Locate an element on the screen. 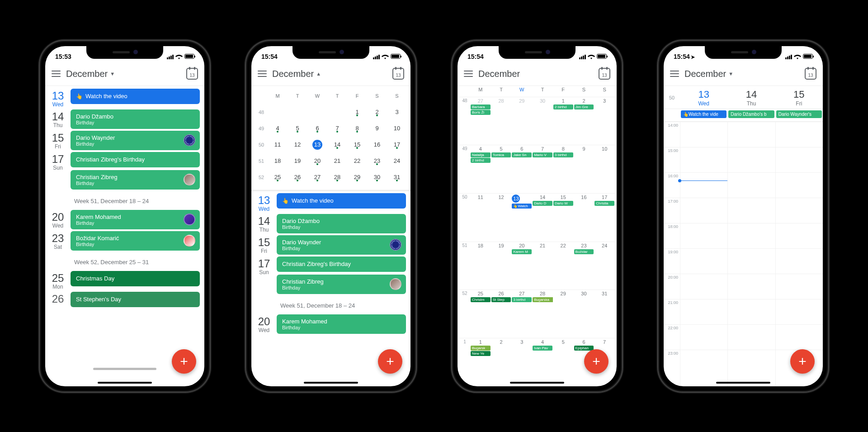 This screenshot has height=432, width=868. mini-day: 24 is located at coordinates (397, 161).